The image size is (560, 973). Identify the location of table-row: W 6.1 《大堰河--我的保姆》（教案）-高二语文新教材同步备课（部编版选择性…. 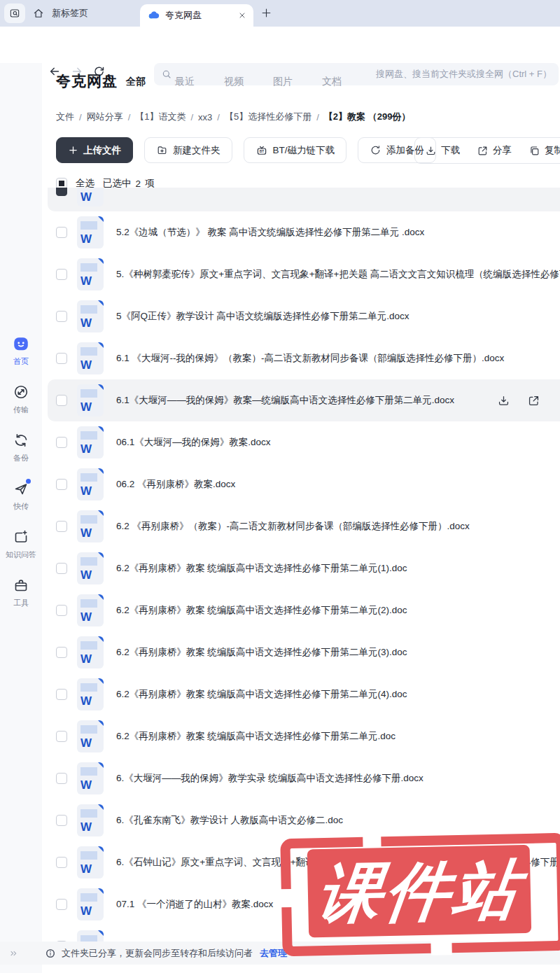
(304, 358).